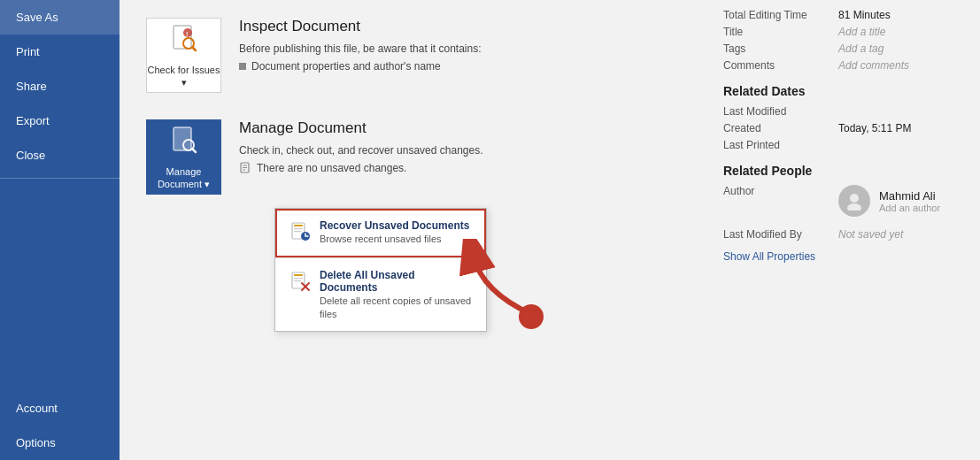 The width and height of the screenshot is (980, 460). Describe the element at coordinates (843, 145) in the screenshot. I see `last-printed-row: Last Printed` at that location.